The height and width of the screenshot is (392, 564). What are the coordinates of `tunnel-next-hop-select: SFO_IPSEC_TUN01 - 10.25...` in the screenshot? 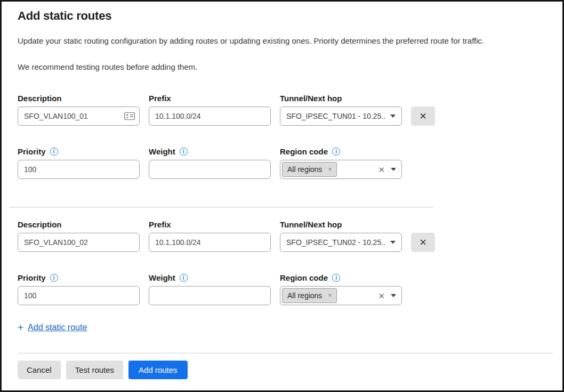 It's located at (341, 116).